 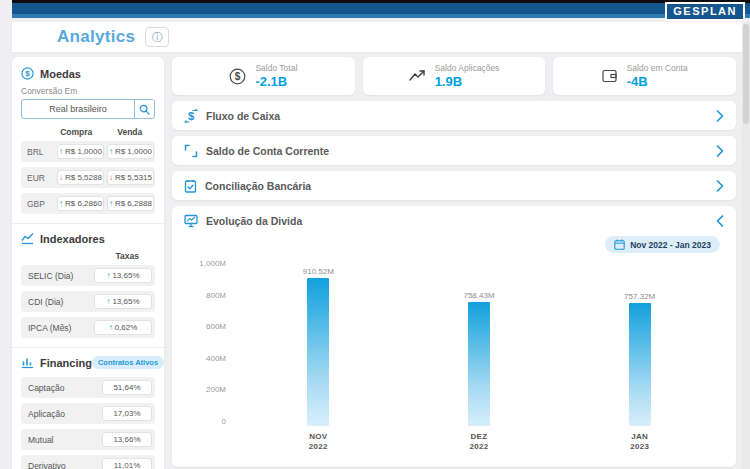 I want to click on y-axis: 1,000M 800M 600M 400M 200M 0, so click(x=215, y=342).